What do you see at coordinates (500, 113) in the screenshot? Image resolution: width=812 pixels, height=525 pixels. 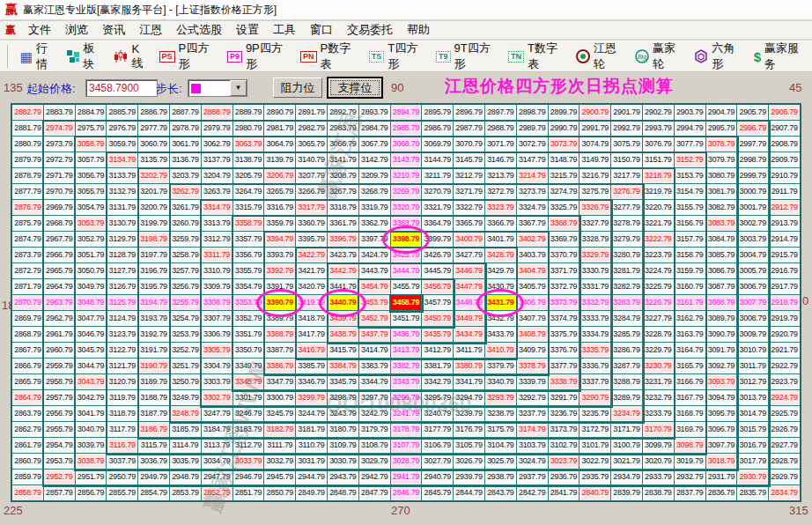 I see `grid-cell: 2897.79` at bounding box center [500, 113].